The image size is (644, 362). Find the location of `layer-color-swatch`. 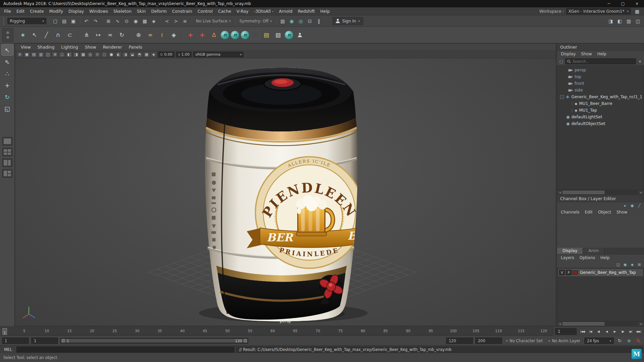

layer-color-swatch is located at coordinates (575, 273).